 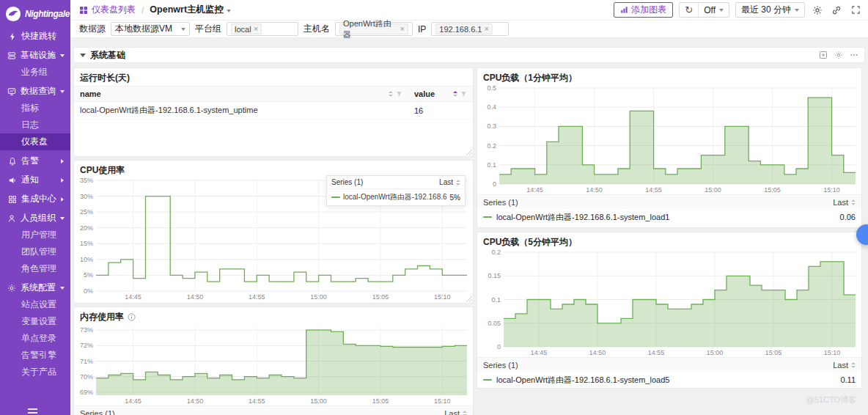 What do you see at coordinates (441, 111) in the screenshot?
I see `metric-value-cell: 16` at bounding box center [441, 111].